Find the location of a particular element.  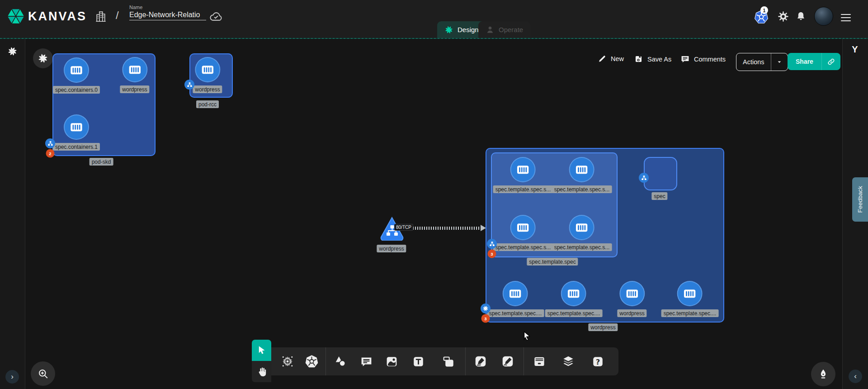

layers-tool-button is located at coordinates (568, 361).